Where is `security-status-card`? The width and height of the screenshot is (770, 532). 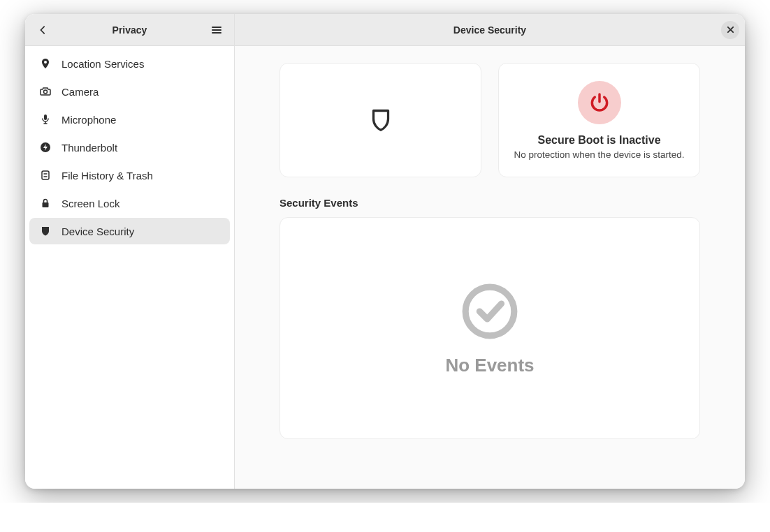
security-status-card is located at coordinates (380, 120).